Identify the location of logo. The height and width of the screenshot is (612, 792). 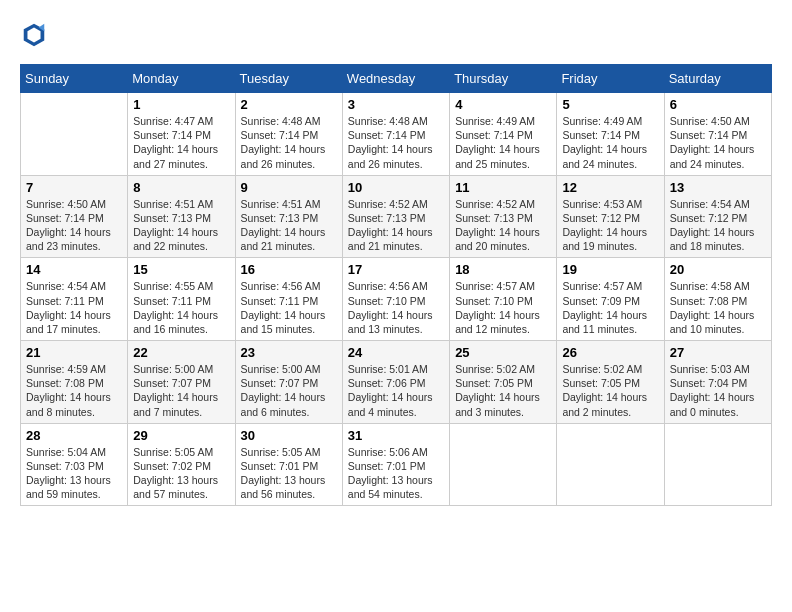
(36, 34).